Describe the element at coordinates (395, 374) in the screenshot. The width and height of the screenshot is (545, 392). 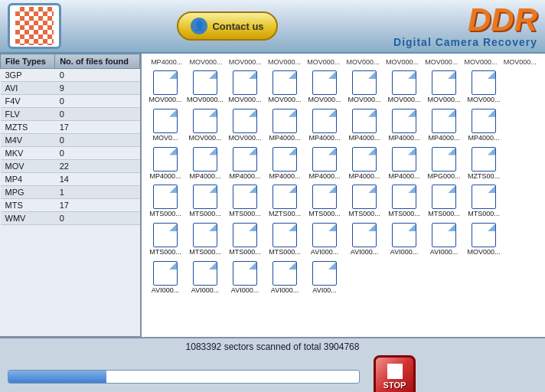
I see `stop-button: STOP` at that location.